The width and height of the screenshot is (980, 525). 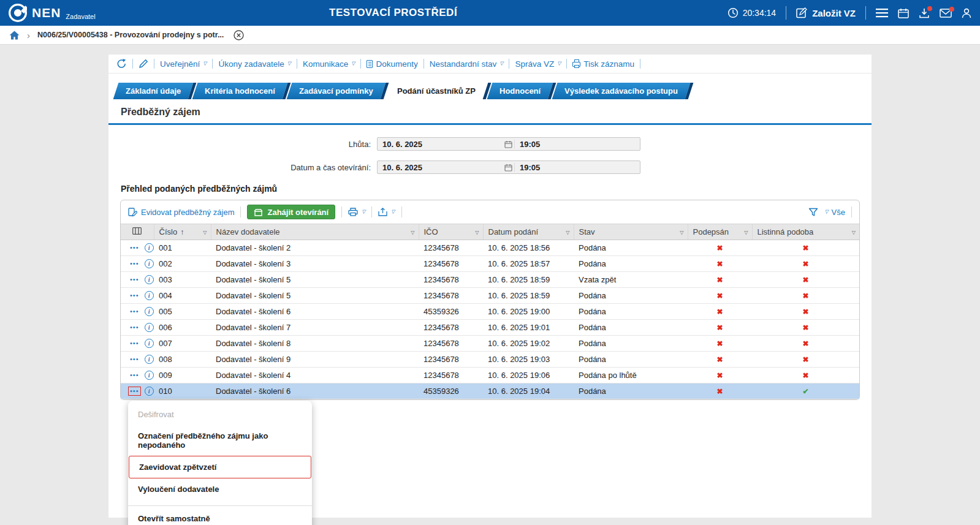 What do you see at coordinates (623, 91) in the screenshot?
I see `tab-vysledek-zadavaciho-postupu: Výsledek zadávacího postupu` at bounding box center [623, 91].